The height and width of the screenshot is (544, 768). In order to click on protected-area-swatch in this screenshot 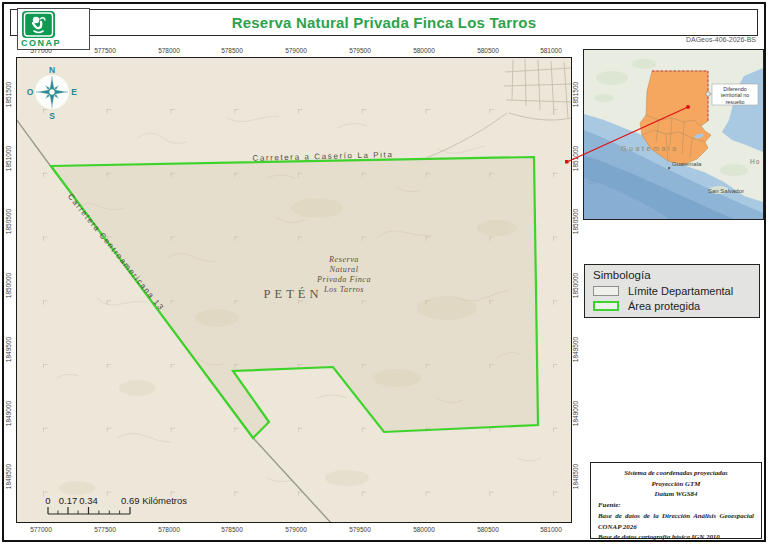, I will do `click(606, 306)`.